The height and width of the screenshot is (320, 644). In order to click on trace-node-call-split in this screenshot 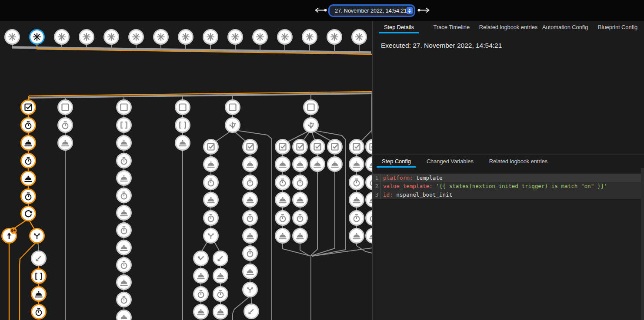, I will do `click(250, 290)`.